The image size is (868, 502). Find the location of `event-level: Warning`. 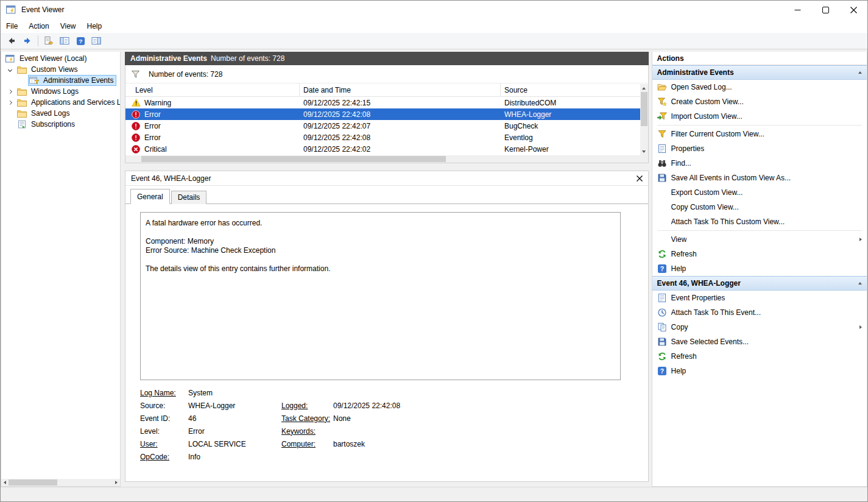

event-level: Warning is located at coordinates (158, 103).